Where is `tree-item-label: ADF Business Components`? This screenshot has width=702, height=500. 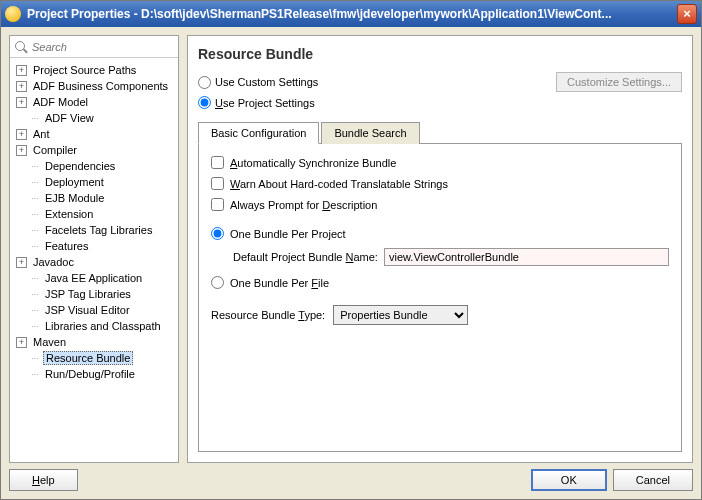 tree-item-label: ADF Business Components is located at coordinates (100, 86).